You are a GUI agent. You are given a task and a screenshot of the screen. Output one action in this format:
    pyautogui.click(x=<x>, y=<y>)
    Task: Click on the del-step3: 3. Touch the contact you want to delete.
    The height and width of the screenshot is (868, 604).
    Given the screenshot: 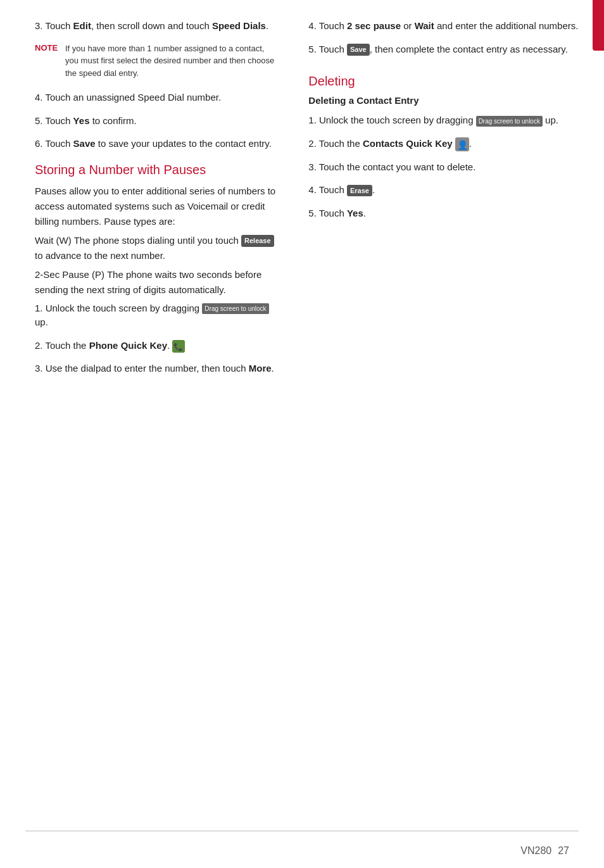 What is the action you would take?
    pyautogui.click(x=443, y=167)
    